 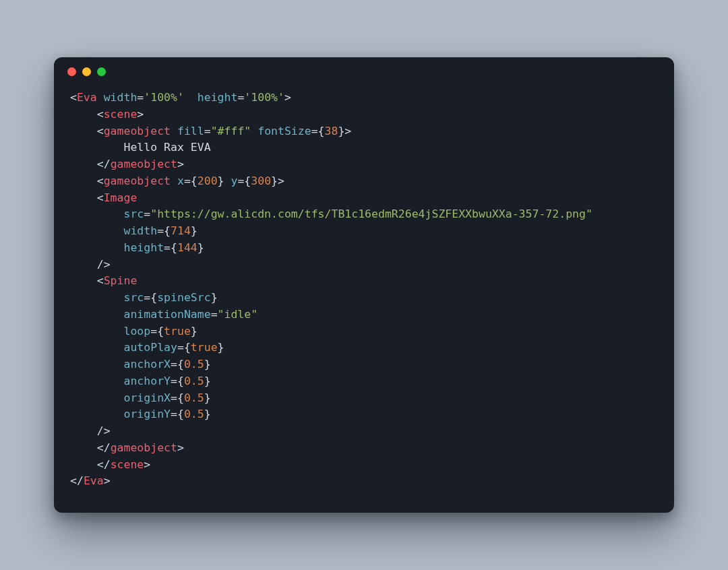 What do you see at coordinates (140, 230) in the screenshot?
I see `attr-img-width: width` at bounding box center [140, 230].